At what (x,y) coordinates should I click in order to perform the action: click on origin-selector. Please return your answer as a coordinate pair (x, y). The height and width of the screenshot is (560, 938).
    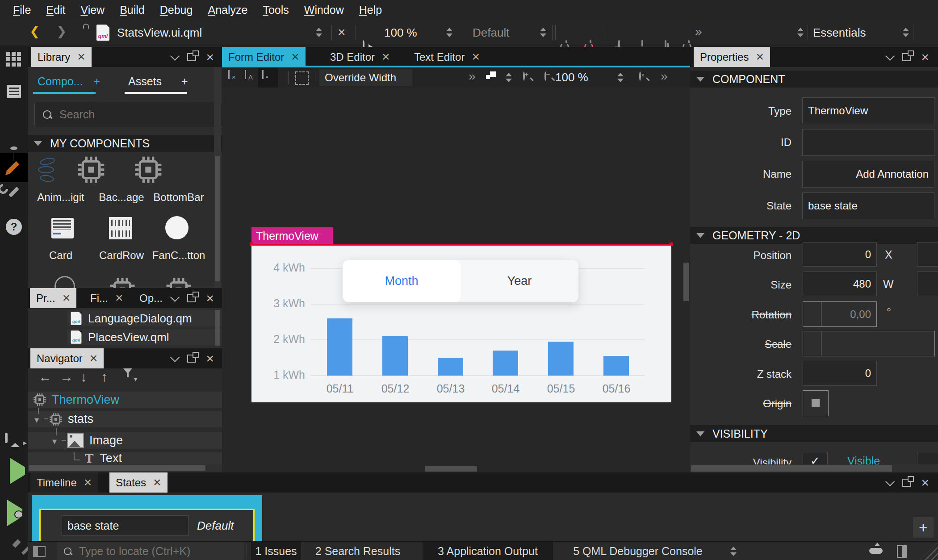
    Looking at the image, I should click on (816, 403).